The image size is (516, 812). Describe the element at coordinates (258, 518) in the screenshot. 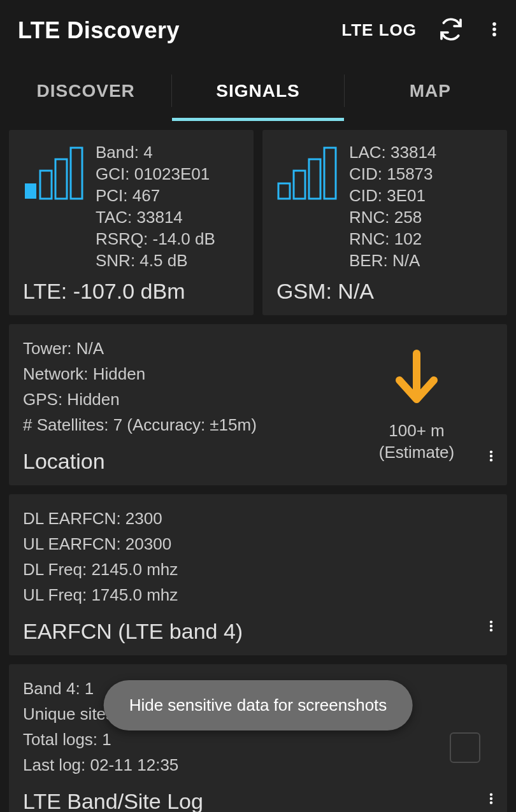

I see `earfcn-dl-earfcn: DL EARFCN: 2300` at that location.